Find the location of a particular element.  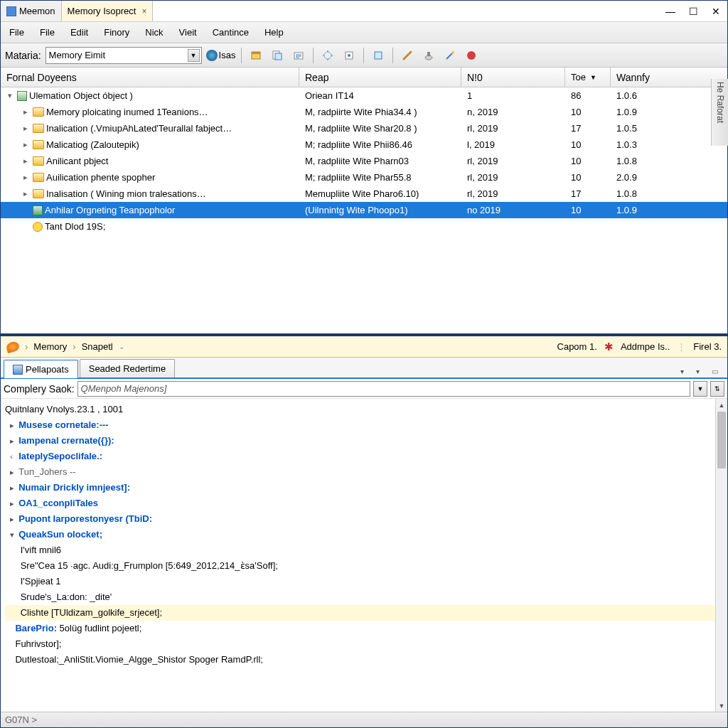

cell-reap: M, radpliite Wite Shar20.8 ) is located at coordinates (380, 128).